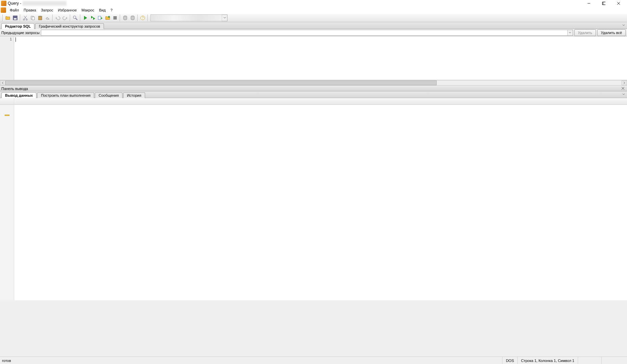  I want to click on status-empty2, so click(613, 361).